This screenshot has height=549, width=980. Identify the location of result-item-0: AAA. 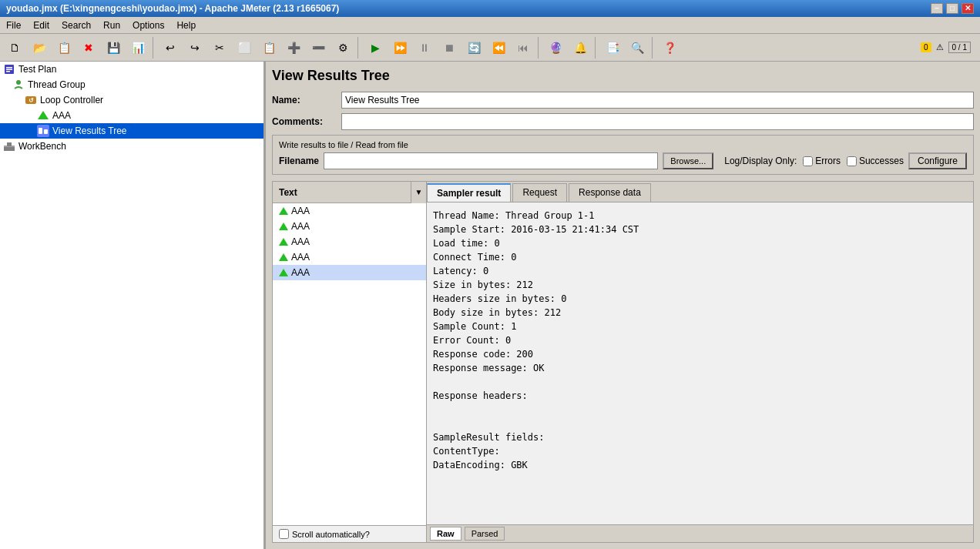
(350, 211).